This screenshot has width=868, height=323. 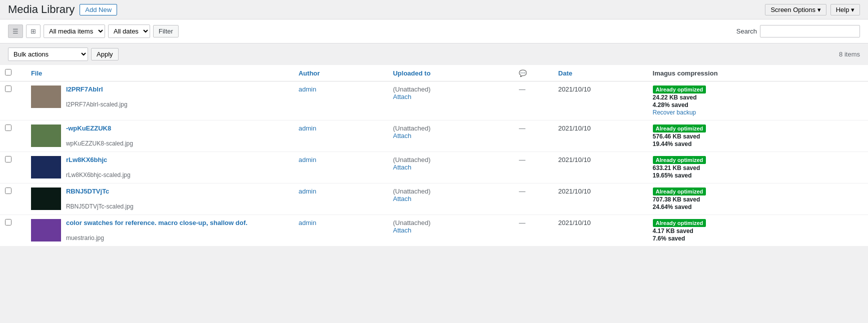 I want to click on select-all-checkbox, so click(x=8, y=72).